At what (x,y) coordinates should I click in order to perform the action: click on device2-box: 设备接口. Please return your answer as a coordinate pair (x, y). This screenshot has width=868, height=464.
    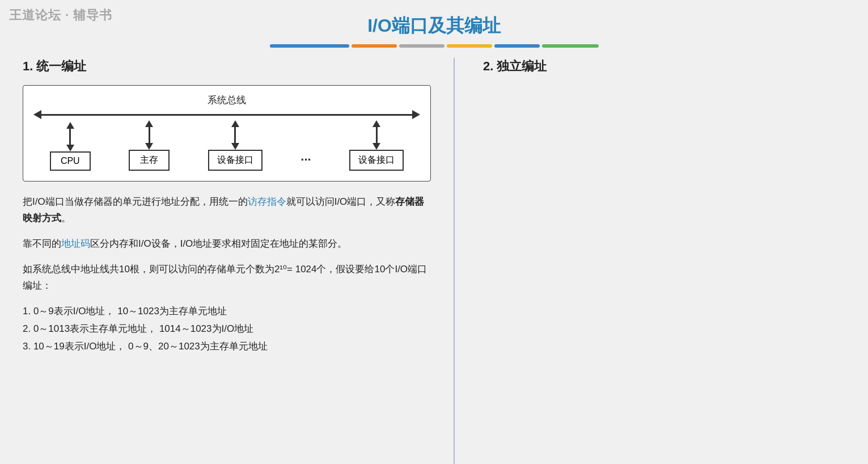
    Looking at the image, I should click on (376, 160).